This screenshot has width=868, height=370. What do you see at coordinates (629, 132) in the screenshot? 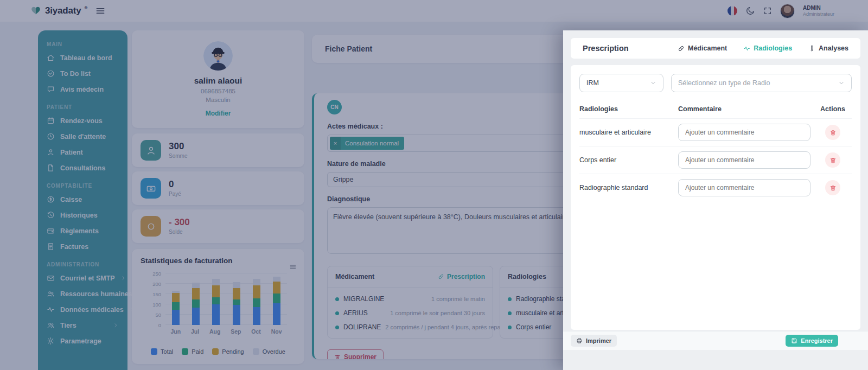
I see `radiologie-row-name: musculaire et articulaire` at bounding box center [629, 132].